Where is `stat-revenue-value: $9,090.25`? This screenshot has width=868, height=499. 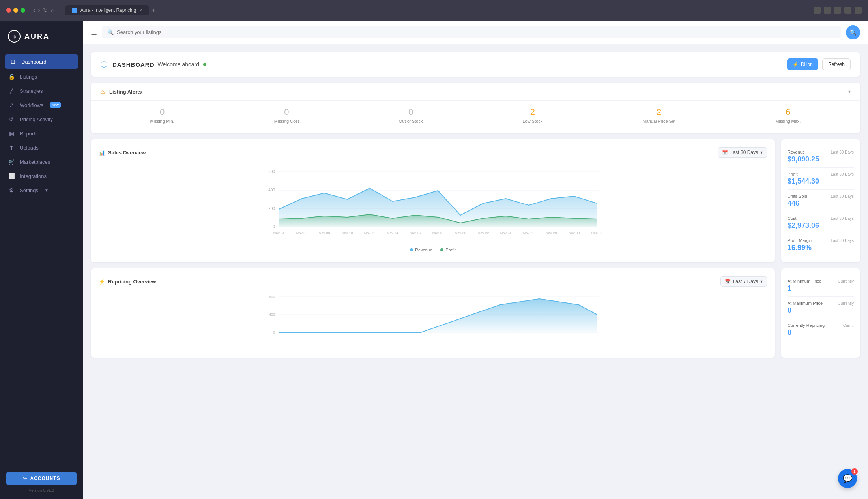 stat-revenue-value: $9,090.25 is located at coordinates (821, 159).